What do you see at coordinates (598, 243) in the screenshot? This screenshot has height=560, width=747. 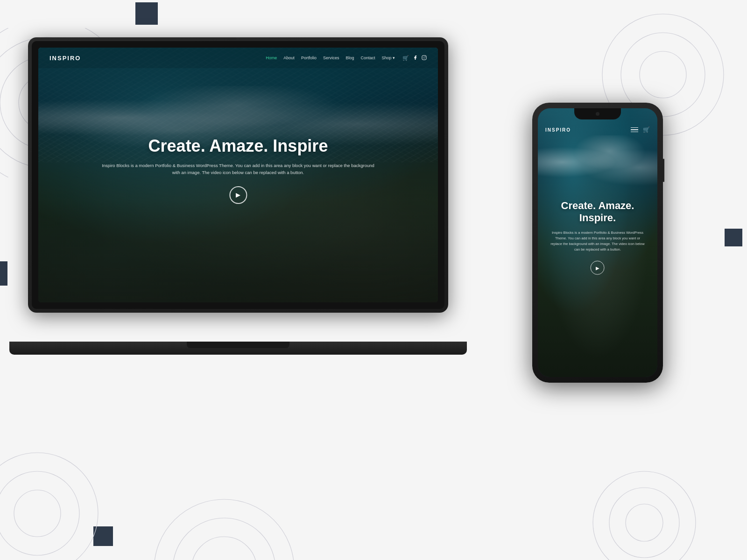 I see `phone-device: INSPIRO 🛒 Create. Amaze. Inspire` at bounding box center [598, 243].